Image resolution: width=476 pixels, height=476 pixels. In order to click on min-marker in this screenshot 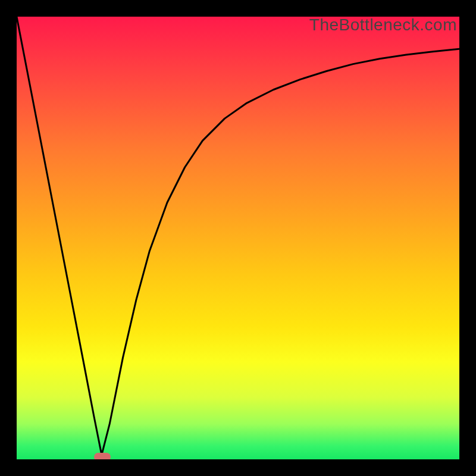, I will do `click(102, 456)`.